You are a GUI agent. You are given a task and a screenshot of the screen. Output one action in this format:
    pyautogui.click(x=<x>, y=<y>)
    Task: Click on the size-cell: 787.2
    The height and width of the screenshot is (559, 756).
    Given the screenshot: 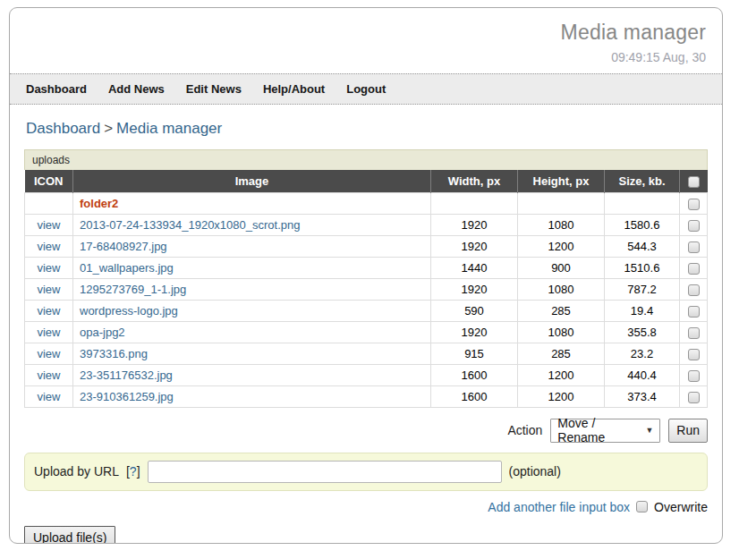 What is the action you would take?
    pyautogui.click(x=642, y=289)
    